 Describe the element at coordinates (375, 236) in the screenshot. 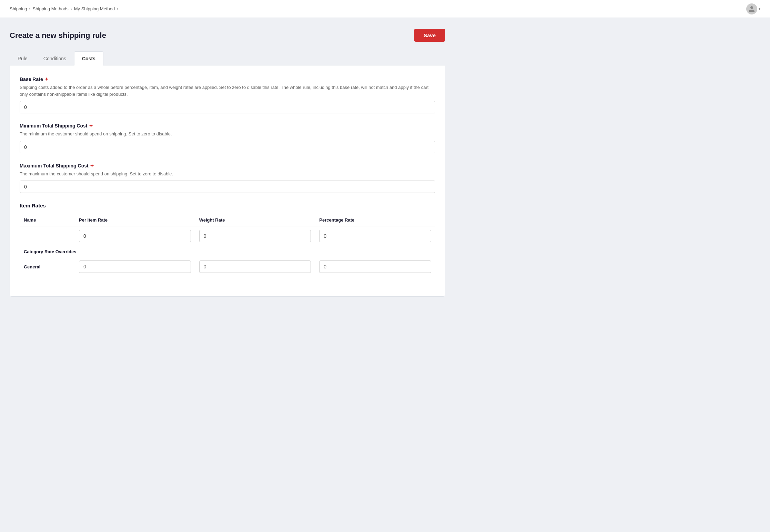

I see `row-percentage-cell` at that location.